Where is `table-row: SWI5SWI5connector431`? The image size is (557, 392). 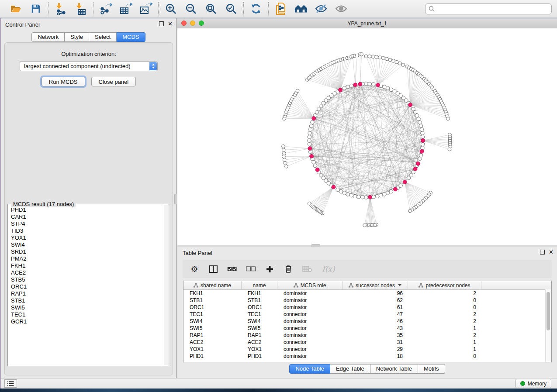 table-row: SWI5SWI5connector431 is located at coordinates (367, 328).